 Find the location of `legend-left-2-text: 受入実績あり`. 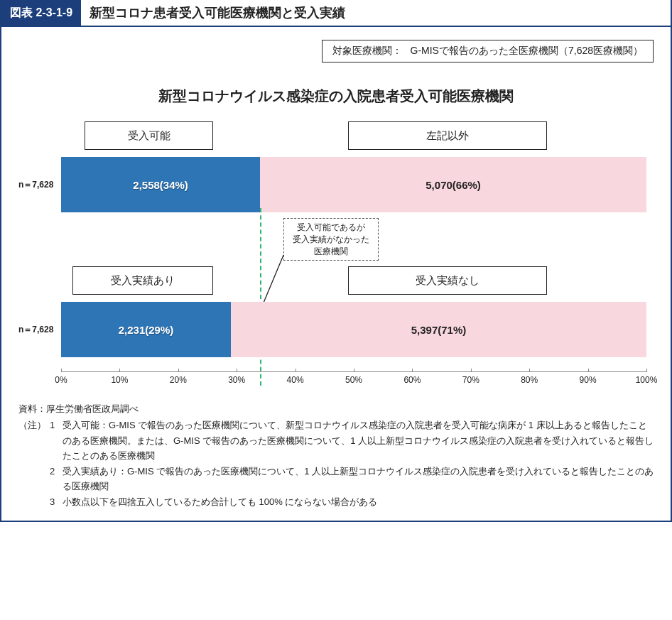

legend-left-2-text: 受入実績あり is located at coordinates (143, 281).